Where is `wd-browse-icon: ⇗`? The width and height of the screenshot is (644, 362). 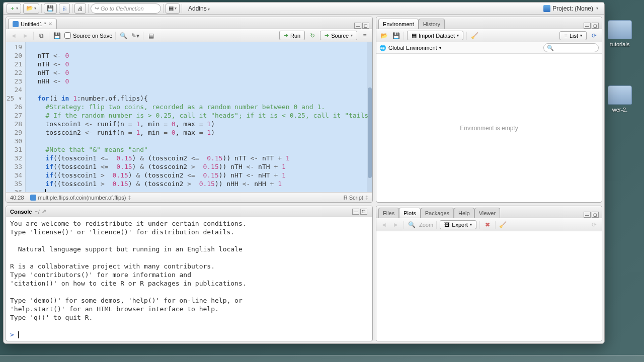
wd-browse-icon: ⇗ is located at coordinates (44, 211).